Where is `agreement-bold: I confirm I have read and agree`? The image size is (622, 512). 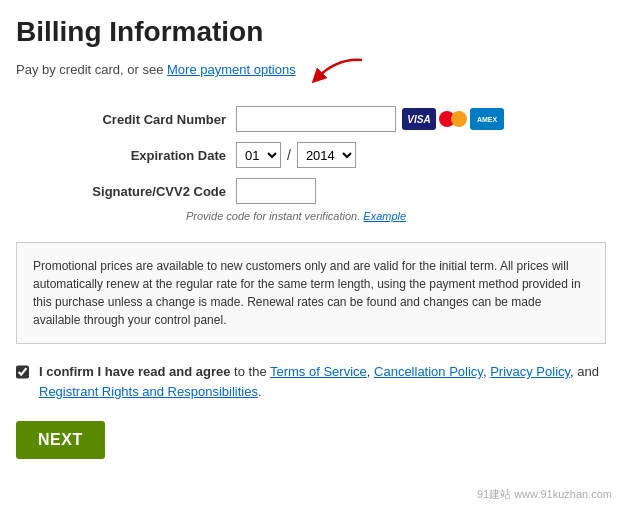
agreement-bold: I confirm I have read and agree is located at coordinates (134, 372).